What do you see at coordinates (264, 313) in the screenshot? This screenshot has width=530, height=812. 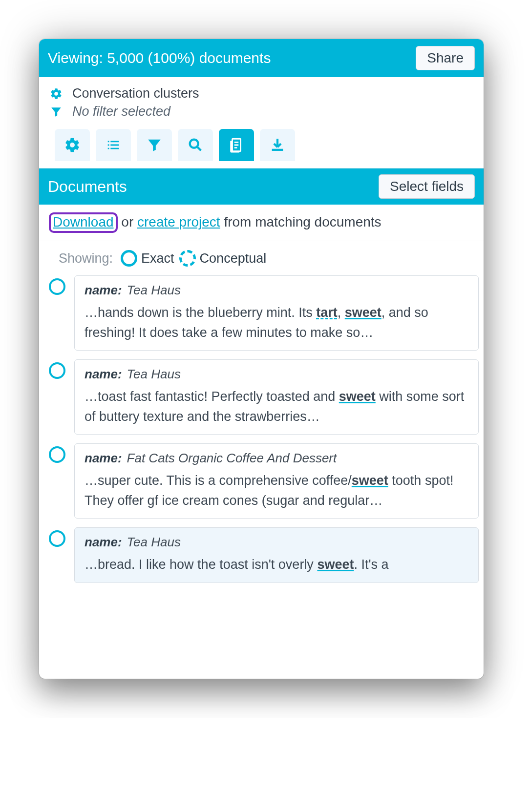 I see `document-row: name:Tea Haus…hands down is the blueberr…` at bounding box center [264, 313].